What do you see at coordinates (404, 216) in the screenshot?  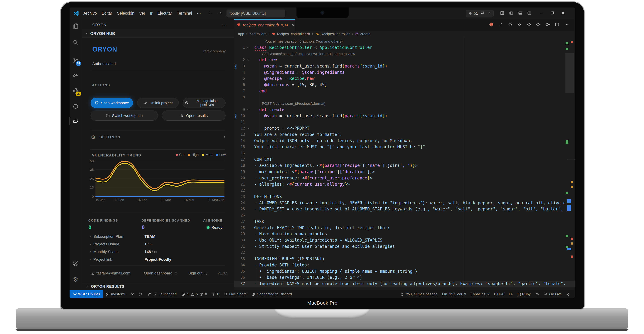 I see `code-line-26: 26` at bounding box center [404, 216].